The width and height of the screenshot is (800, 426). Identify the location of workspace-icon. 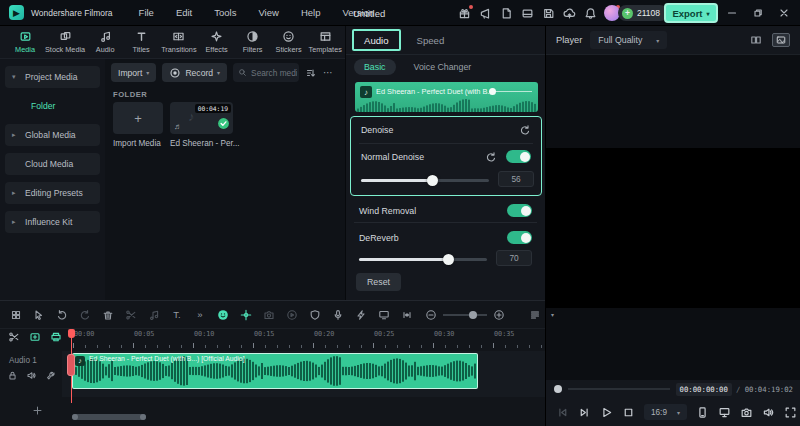
(528, 14).